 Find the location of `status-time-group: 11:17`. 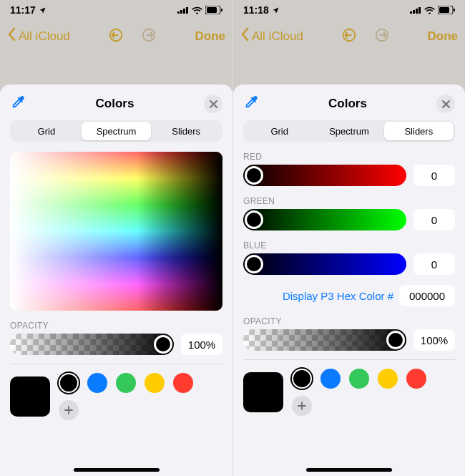

status-time-group: 11:17 is located at coordinates (29, 10).